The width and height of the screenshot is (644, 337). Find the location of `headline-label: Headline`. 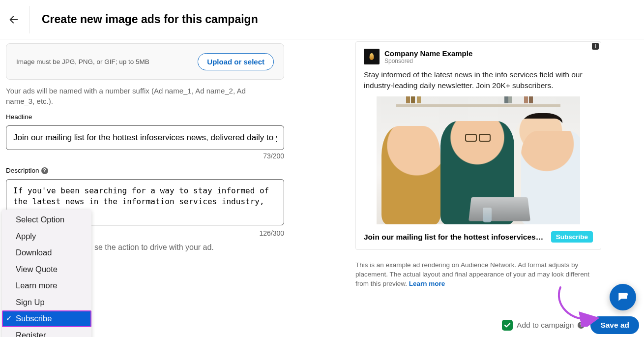

headline-label: Headline is located at coordinates (150, 117).